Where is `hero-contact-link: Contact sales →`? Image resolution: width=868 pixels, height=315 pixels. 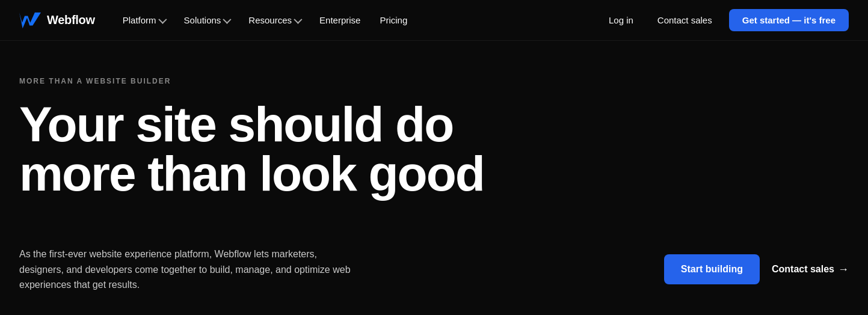 hero-contact-link: Contact sales → is located at coordinates (810, 269).